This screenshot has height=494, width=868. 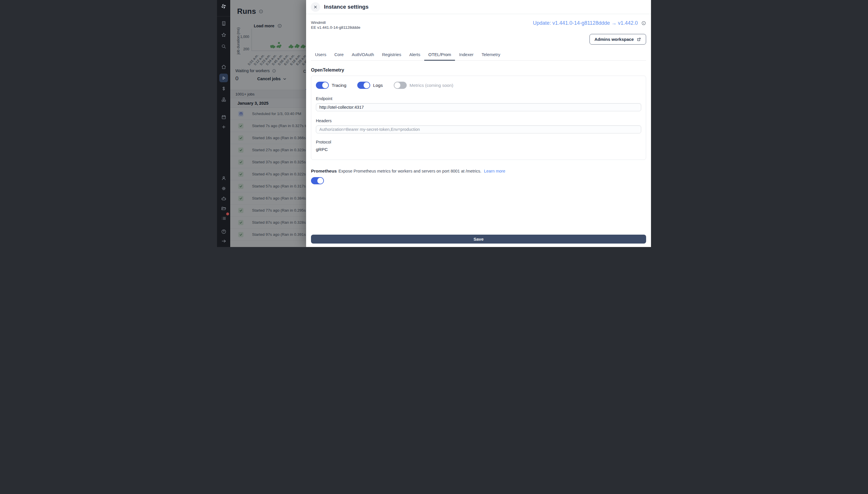 I want to click on load-more-button: Load more, so click(x=264, y=26).